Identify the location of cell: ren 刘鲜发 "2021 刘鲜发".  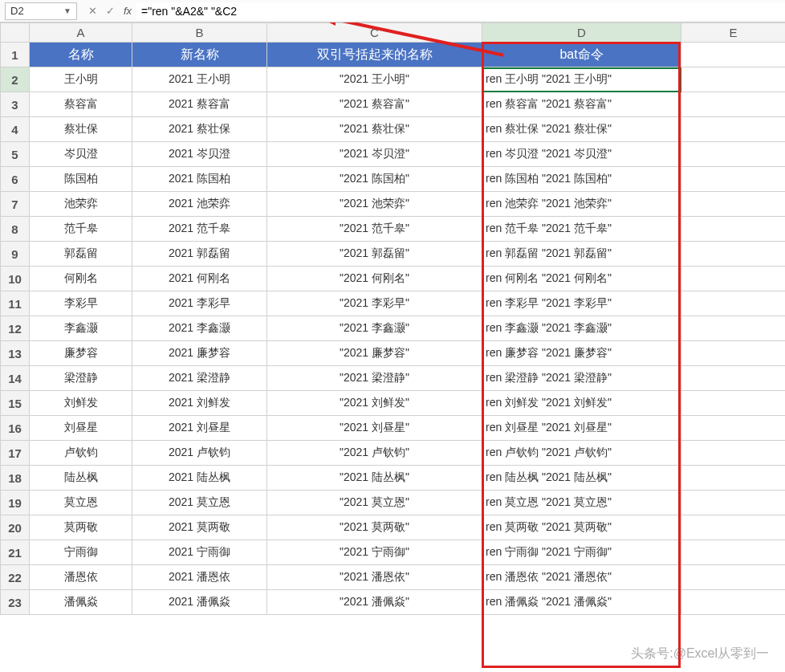
(582, 403).